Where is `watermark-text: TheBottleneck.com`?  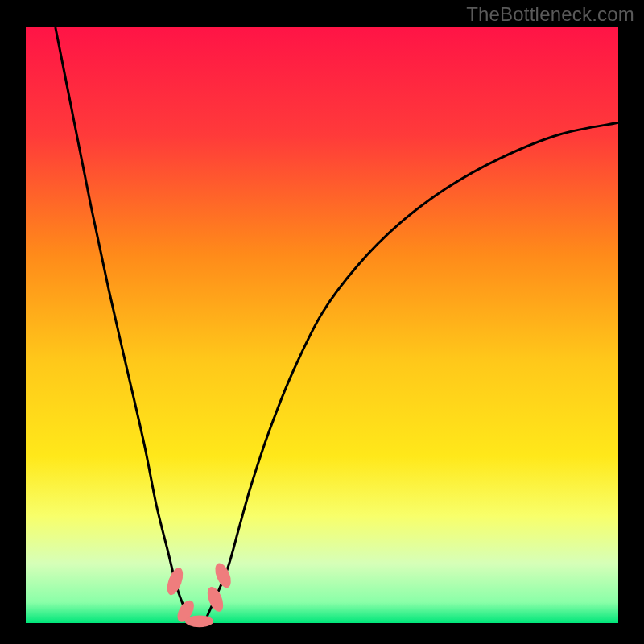 watermark-text: TheBottleneck.com is located at coordinates (551, 14).